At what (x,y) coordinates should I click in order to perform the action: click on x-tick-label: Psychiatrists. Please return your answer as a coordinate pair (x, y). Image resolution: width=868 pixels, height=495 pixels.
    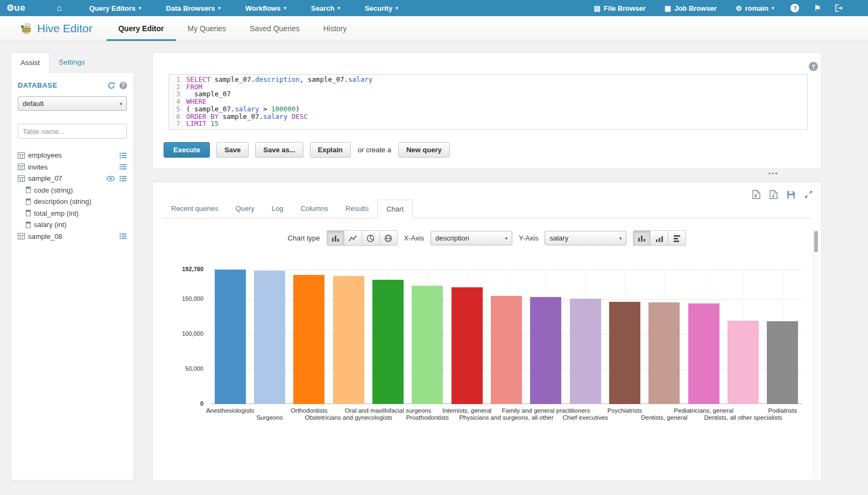
    Looking at the image, I should click on (625, 411).